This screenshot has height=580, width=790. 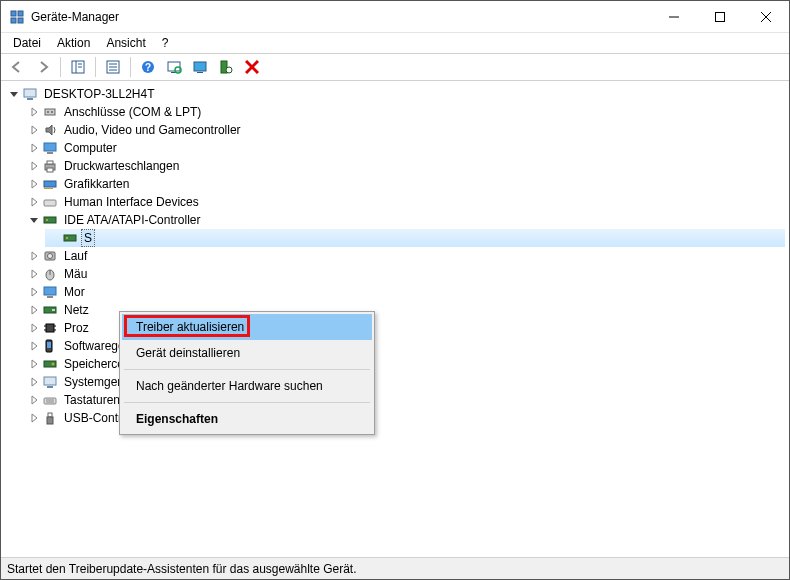 I want to click on tree-category-computer: Computer, so click(x=405, y=148).